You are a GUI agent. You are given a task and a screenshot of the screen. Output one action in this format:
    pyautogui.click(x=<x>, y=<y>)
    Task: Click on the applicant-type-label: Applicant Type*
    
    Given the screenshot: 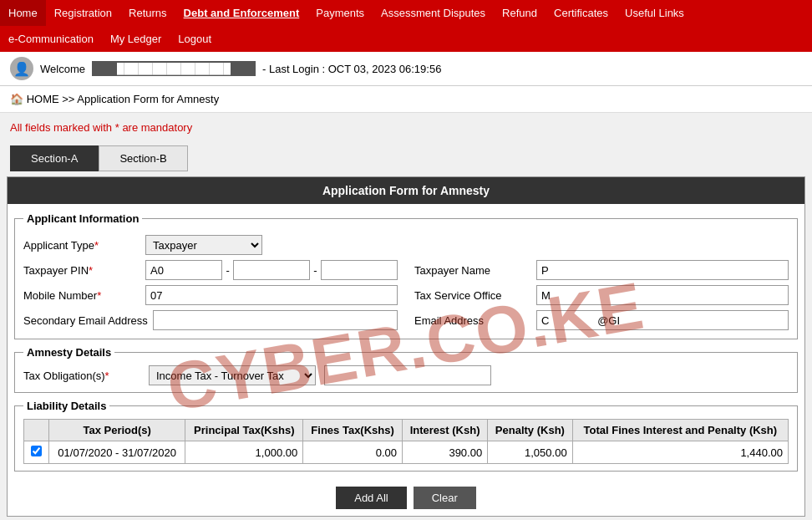 What is the action you would take?
    pyautogui.click(x=82, y=246)
    